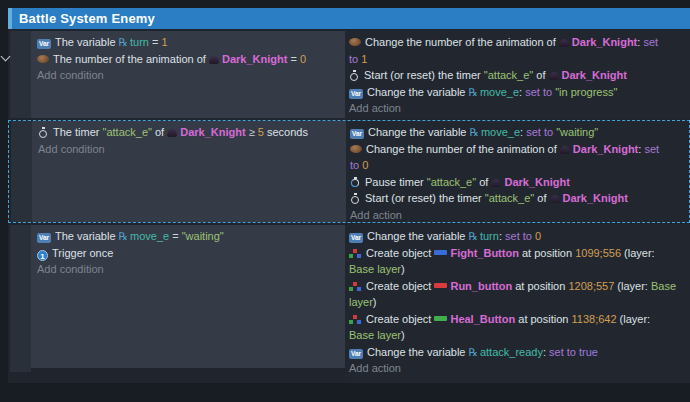 Image resolution: width=690 pixels, height=402 pixels. I want to click on actions-cell: Change the number of the animation of Da…, so click(518, 74).